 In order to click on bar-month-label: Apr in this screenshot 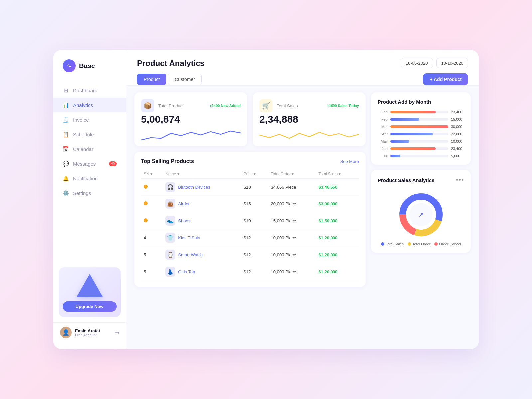, I will do `click(383, 134)`.